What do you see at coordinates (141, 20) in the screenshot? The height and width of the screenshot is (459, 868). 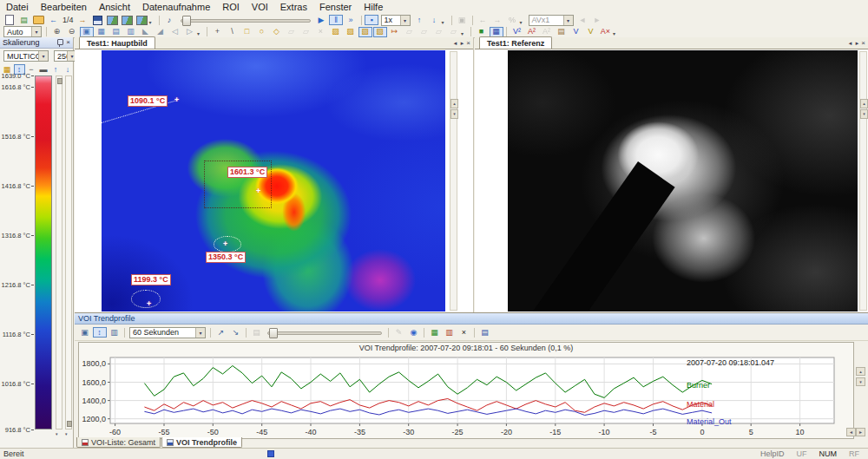 I see `export-image-button` at bounding box center [141, 20].